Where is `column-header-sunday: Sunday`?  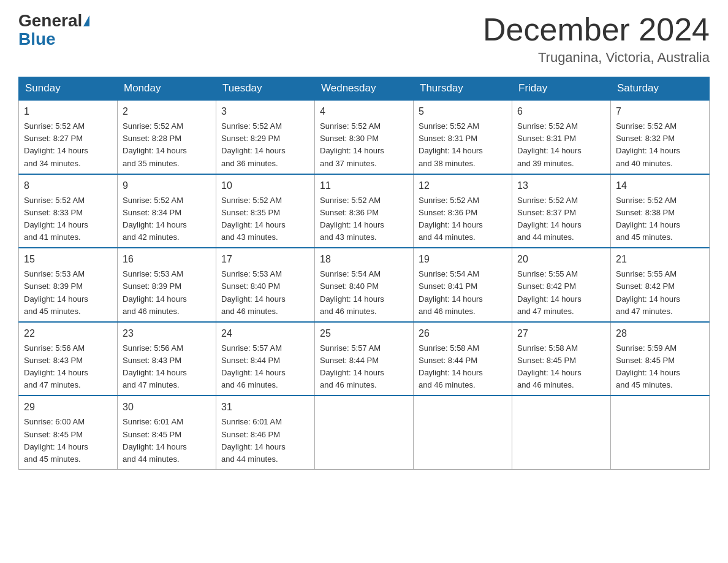
column-header-sunday: Sunday is located at coordinates (69, 89).